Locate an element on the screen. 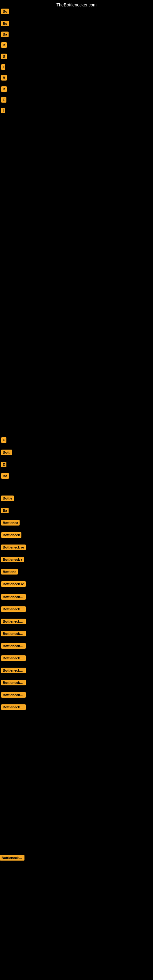 The width and height of the screenshot is (153, 980). badge-31: Bottleneck resu is located at coordinates (14, 695).